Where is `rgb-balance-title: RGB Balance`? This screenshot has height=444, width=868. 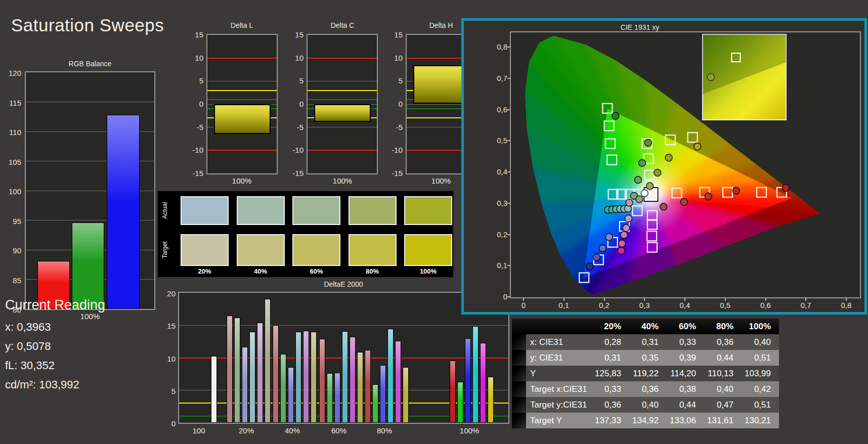
rgb-balance-title: RGB Balance is located at coordinates (90, 64).